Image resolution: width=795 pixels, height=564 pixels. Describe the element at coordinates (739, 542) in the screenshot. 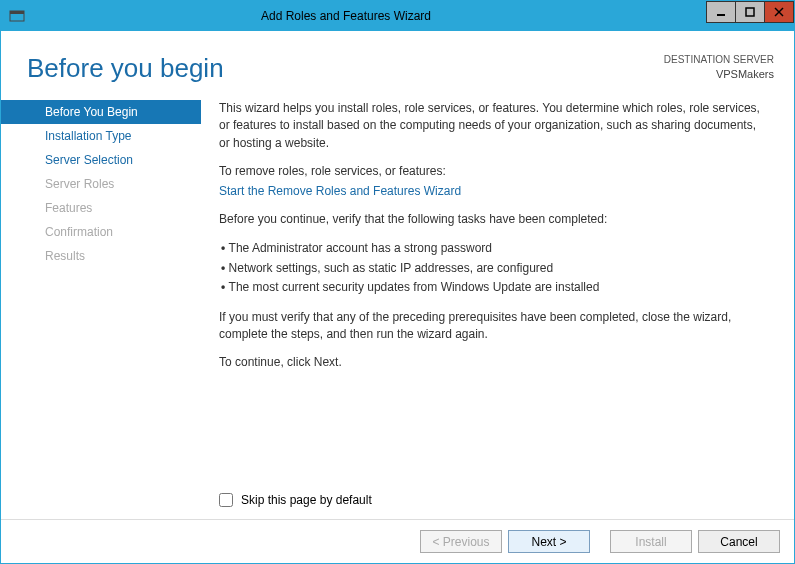

I see `cancel-button: Cancel` at that location.